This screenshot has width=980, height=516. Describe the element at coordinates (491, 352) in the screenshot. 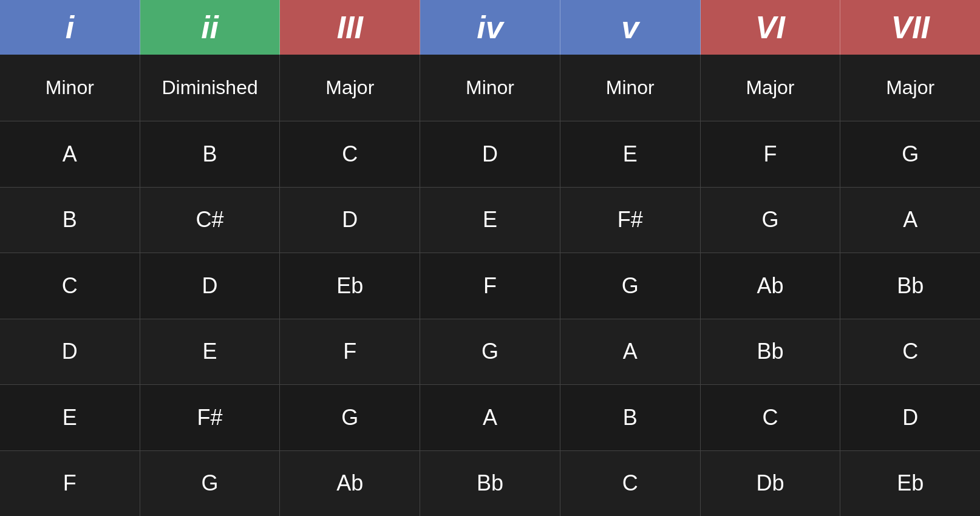

I see `cell-3-3: G` at that location.